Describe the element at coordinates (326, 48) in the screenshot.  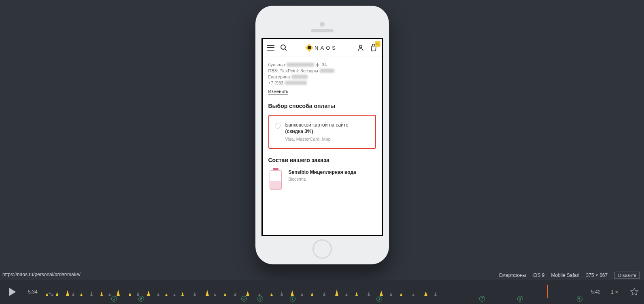
I see `logo-text: NAOS` at that location.